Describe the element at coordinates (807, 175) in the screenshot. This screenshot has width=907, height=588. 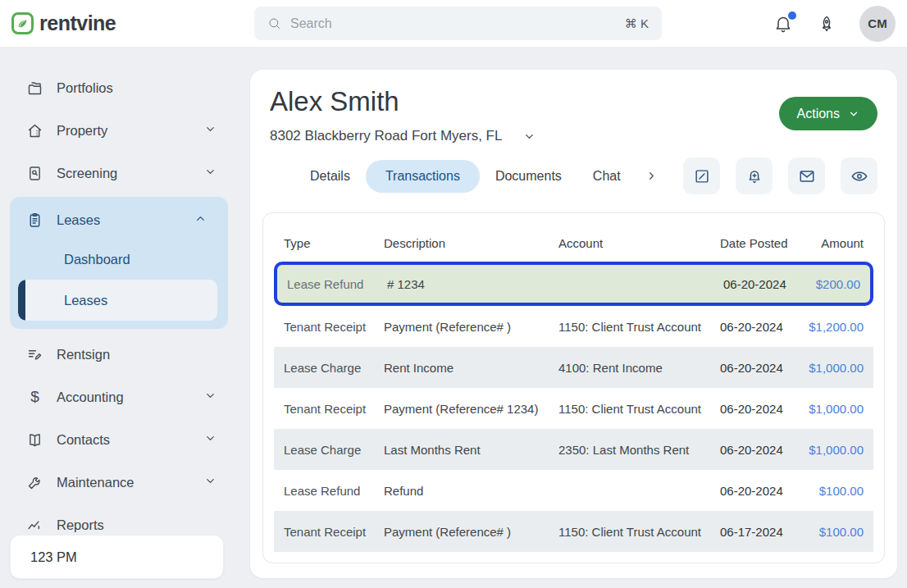
I see `send-email-button` at that location.